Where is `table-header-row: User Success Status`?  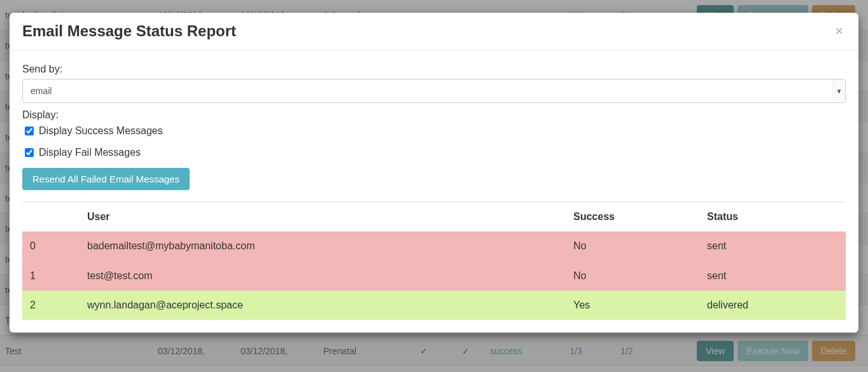 table-header-row: User Success Status is located at coordinates (434, 217).